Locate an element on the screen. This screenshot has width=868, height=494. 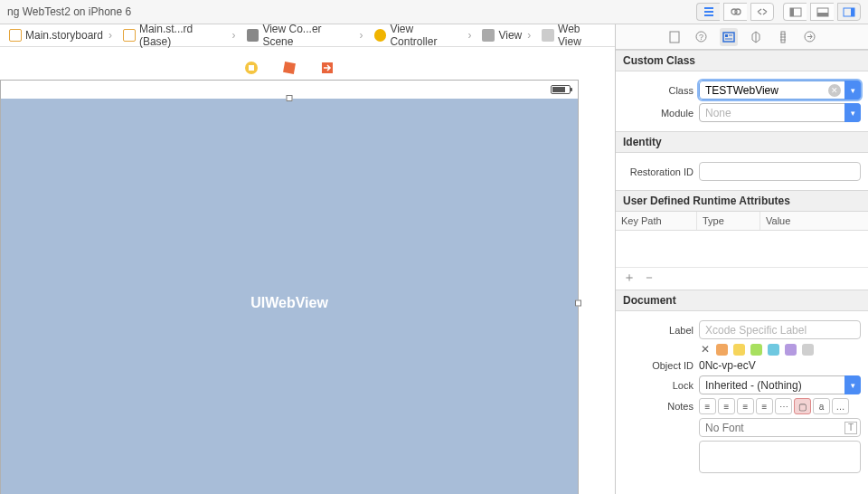
runtime-attrs-header: User Defined Runtime Attributes is located at coordinates (741, 201).